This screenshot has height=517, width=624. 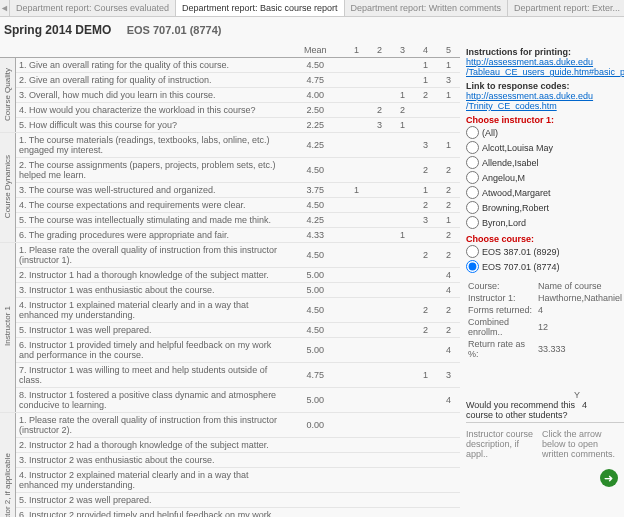 I want to click on meta-instructor-label: Instructor 1:, so click(x=501, y=298).